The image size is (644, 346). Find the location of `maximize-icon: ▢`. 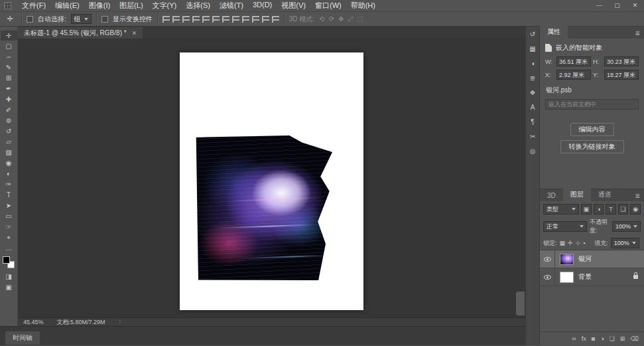

maximize-icon: ▢ is located at coordinates (617, 5).